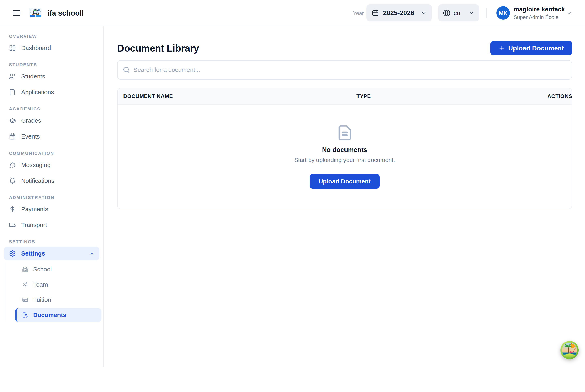 This screenshot has width=585, height=392. What do you see at coordinates (56, 109) in the screenshot?
I see `section-label-academics: ACADEMICS` at bounding box center [56, 109].